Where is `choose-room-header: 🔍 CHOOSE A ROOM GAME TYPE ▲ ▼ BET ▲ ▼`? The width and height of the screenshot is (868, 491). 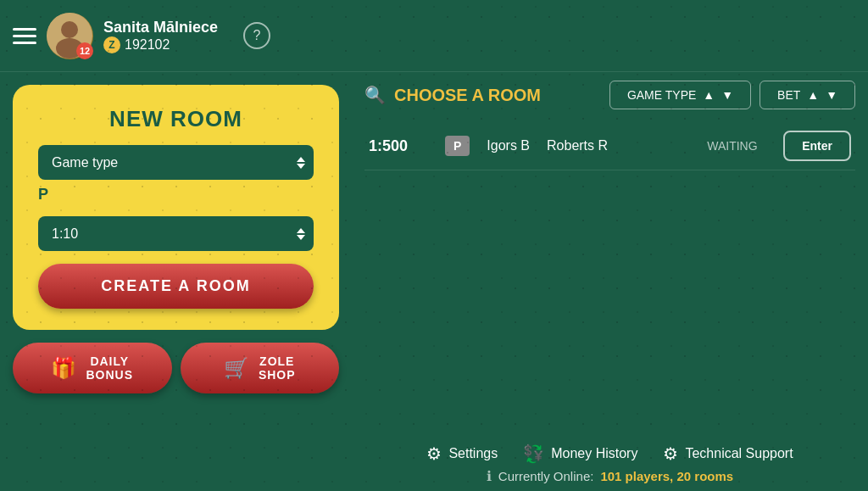
choose-room-header: 🔍 CHOOSE A ROOM GAME TYPE ▲ ▼ BET ▲ ▼ is located at coordinates (610, 95).